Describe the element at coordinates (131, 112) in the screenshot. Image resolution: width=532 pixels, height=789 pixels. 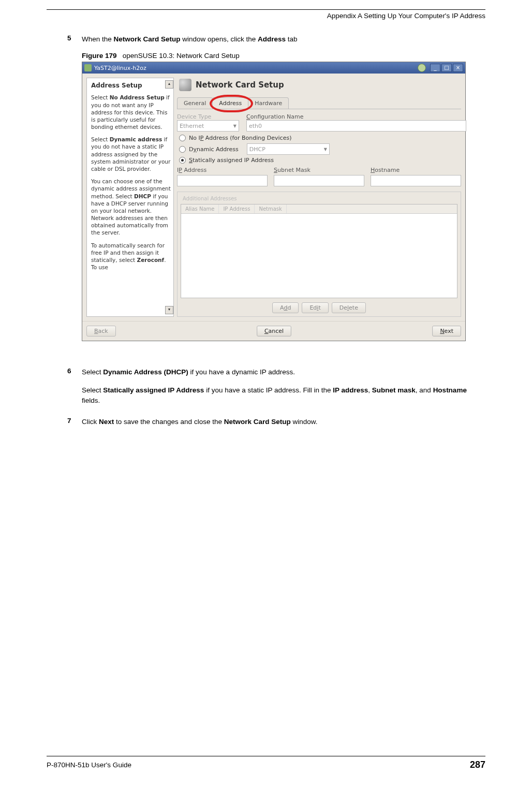
I see `help-paragraph-1: Select No Address Setup if you do not wa…` at that location.